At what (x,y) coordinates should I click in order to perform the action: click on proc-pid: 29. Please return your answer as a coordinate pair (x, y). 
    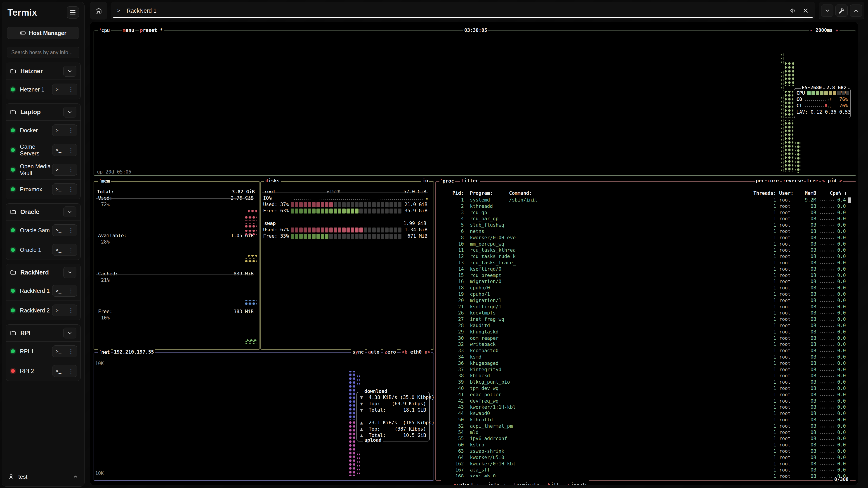
    Looking at the image, I should click on (461, 332).